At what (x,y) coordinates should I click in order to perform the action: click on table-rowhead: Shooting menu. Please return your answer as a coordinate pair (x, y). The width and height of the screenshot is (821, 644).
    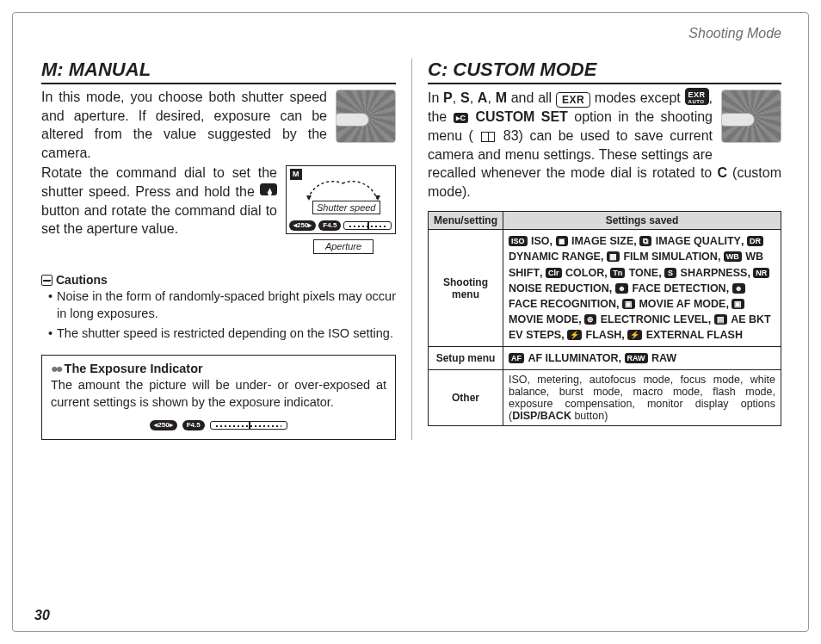
    Looking at the image, I should click on (466, 288).